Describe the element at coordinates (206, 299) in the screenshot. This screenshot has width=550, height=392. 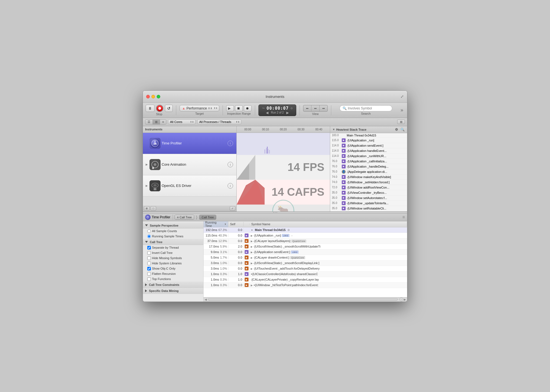
I see `scroll-left-icon: ◀` at that location.